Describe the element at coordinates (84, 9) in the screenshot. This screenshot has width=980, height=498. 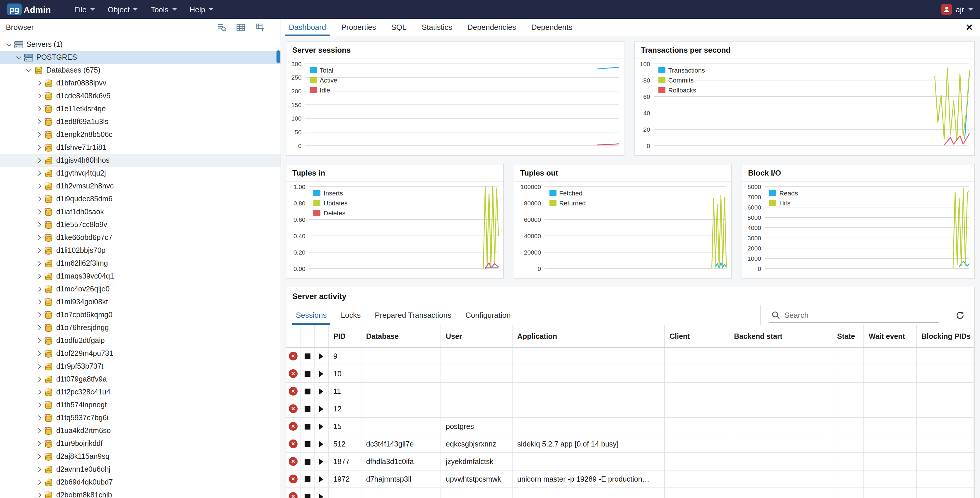
I see `menu-file: File` at that location.